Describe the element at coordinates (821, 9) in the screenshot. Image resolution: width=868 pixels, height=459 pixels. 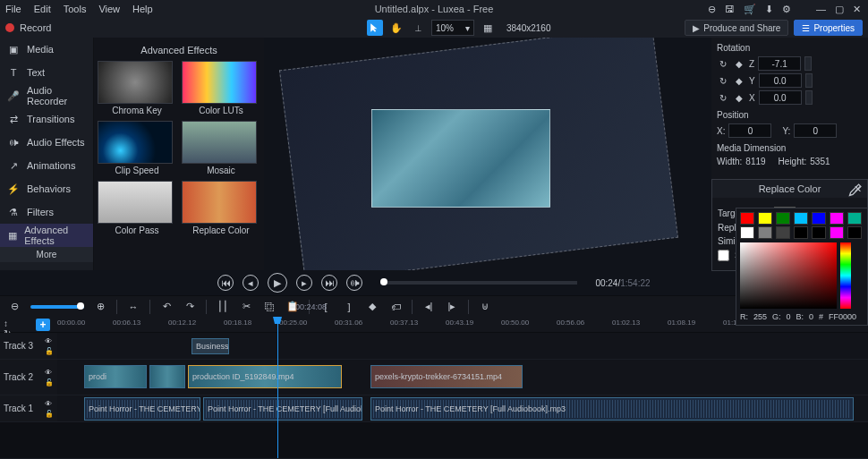
I see `minimize-icon: —` at that location.